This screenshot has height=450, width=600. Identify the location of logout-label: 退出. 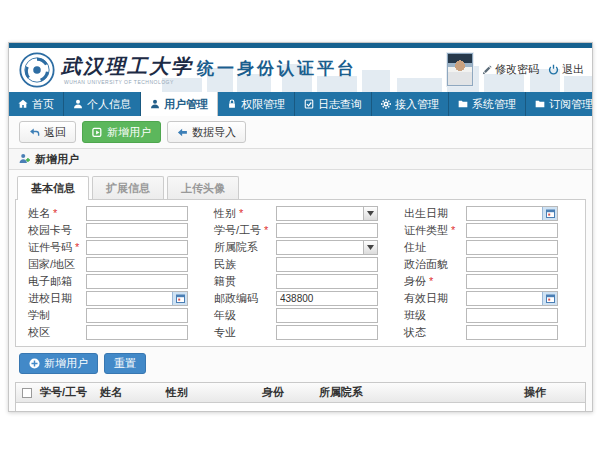
(573, 70).